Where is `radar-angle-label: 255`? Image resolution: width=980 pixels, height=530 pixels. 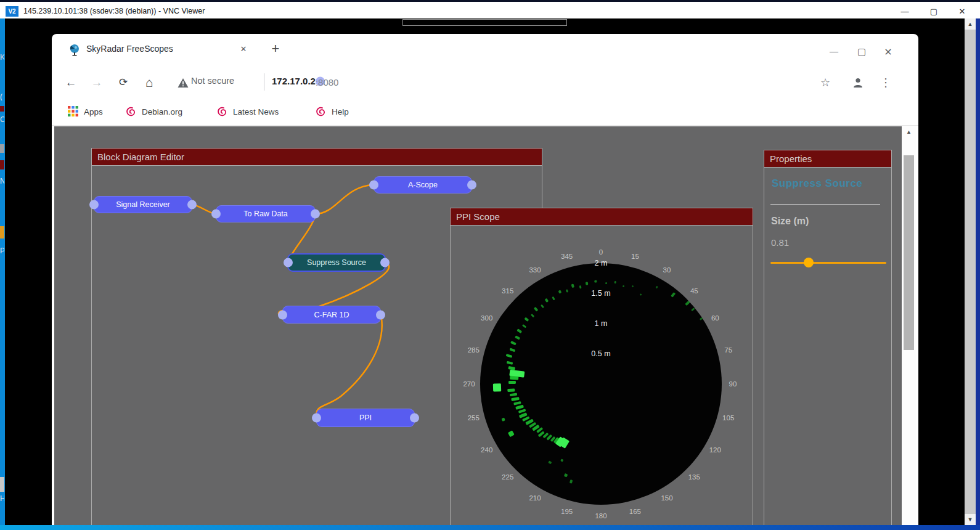
radar-angle-label: 255 is located at coordinates (473, 418).